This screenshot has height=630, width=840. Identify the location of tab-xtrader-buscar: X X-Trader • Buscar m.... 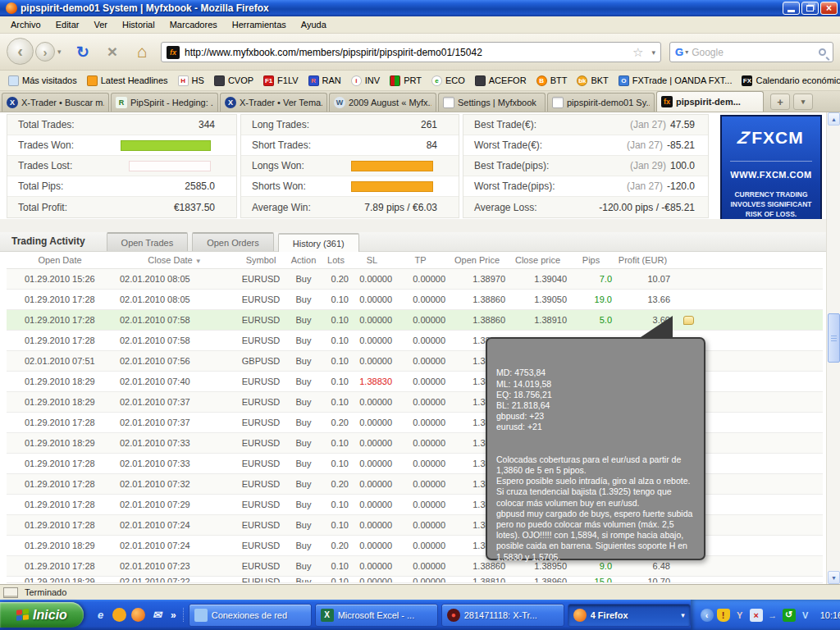
(56, 102).